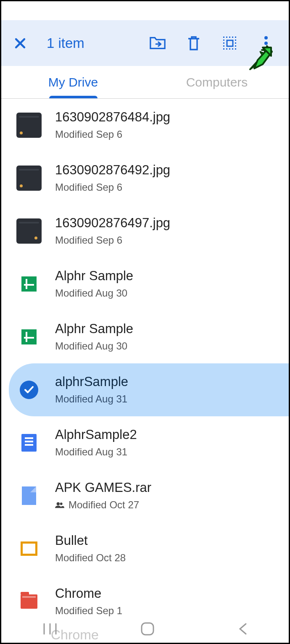 Image resolution: width=290 pixels, height=644 pixels. What do you see at coordinates (194, 43) in the screenshot?
I see `delete-button` at bounding box center [194, 43].